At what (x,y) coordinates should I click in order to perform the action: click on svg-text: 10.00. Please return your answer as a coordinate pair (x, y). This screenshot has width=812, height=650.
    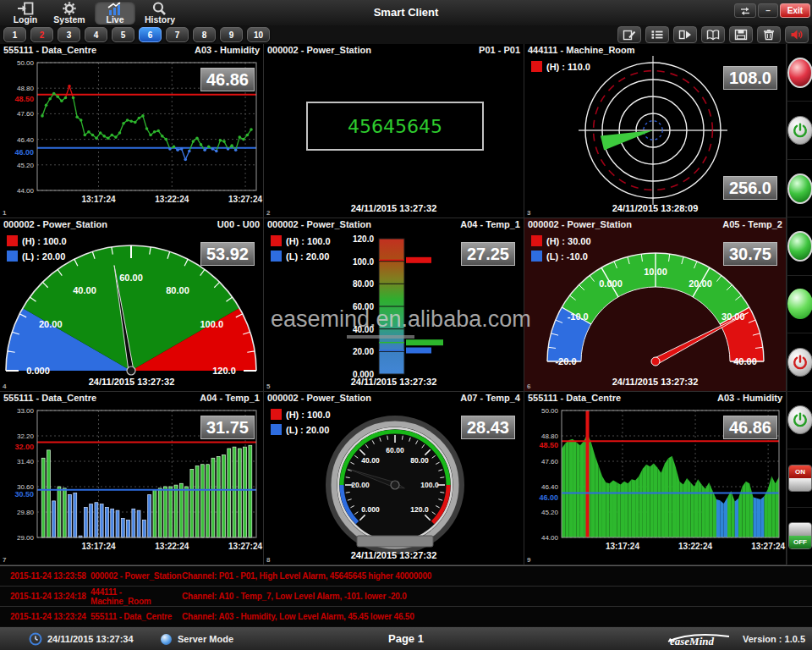
    Looking at the image, I should click on (656, 272).